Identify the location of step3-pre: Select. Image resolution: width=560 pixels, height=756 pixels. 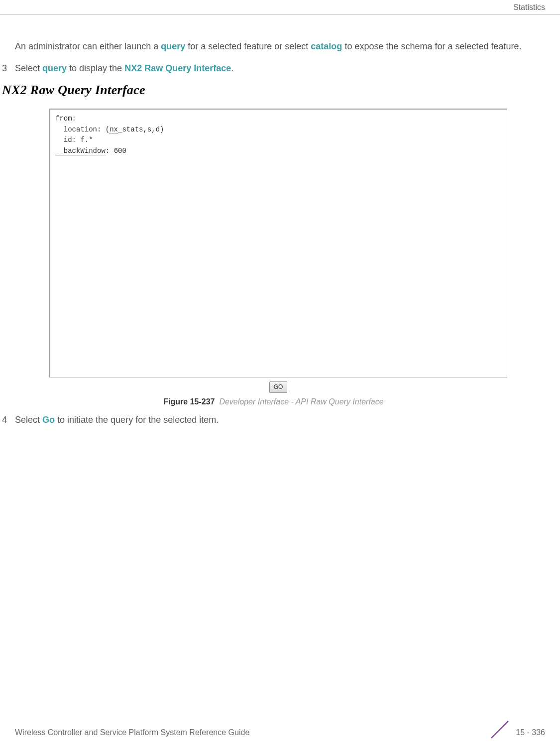
(29, 68).